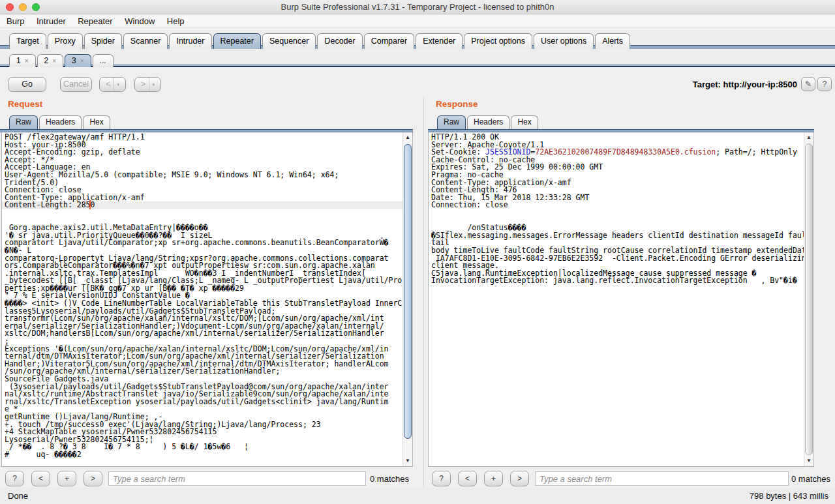  What do you see at coordinates (176, 21) in the screenshot?
I see `menu-help: Help` at bounding box center [176, 21].